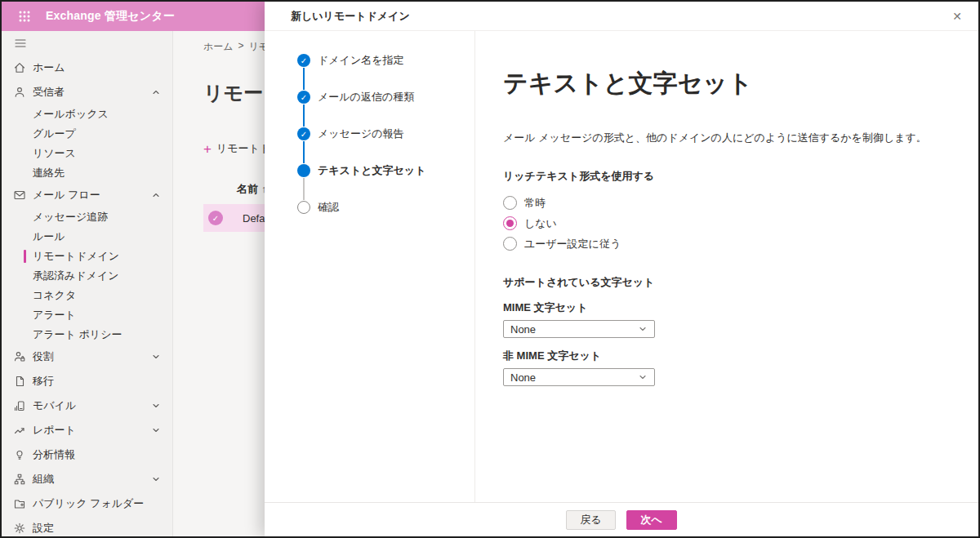 This screenshot has width=980, height=538. What do you see at coordinates (87, 173) in the screenshot?
I see `sidebar-item-contacts: 連絡先` at bounding box center [87, 173].